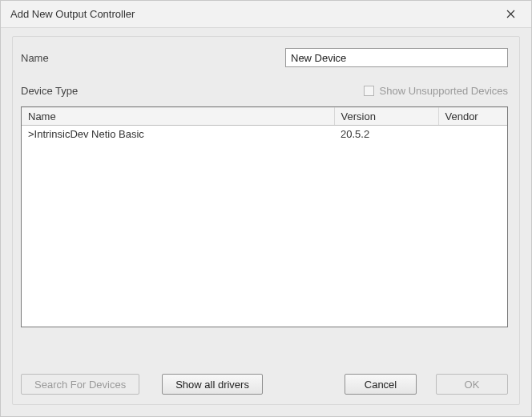 This screenshot has width=532, height=417. What do you see at coordinates (386, 117) in the screenshot?
I see `column-header-version: Version` at bounding box center [386, 117].